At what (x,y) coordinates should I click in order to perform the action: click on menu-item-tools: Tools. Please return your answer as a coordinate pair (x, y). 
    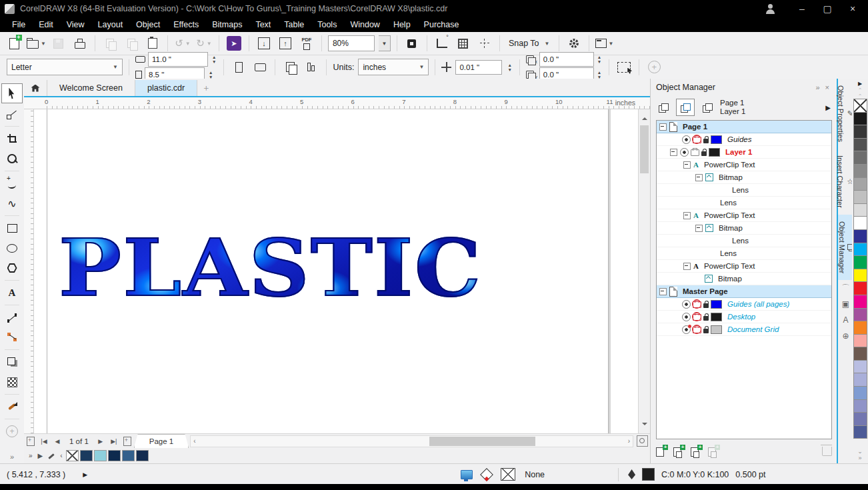
    Looking at the image, I should click on (327, 25).